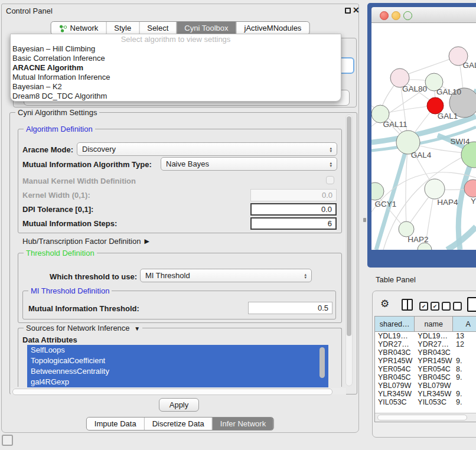 Image resolution: width=476 pixels, height=450 pixels. Describe the element at coordinates (176, 77) in the screenshot. I see `algorithm-option-mutual-information-inference: Mutual Information Inference` at that location.